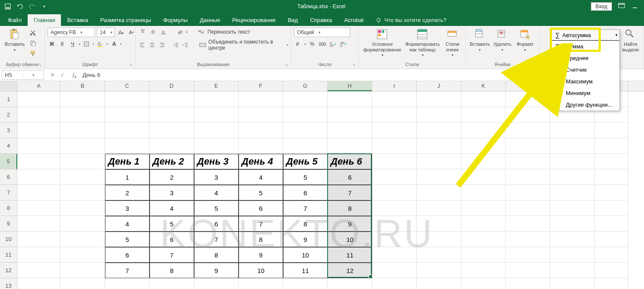  Describe the element at coordinates (127, 86) in the screenshot. I see `column-header: C` at that location.